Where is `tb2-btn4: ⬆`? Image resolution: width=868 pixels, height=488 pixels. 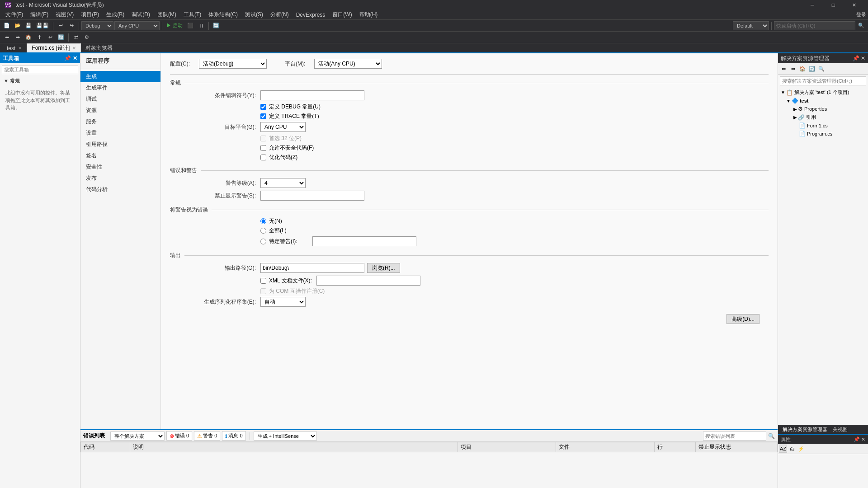
tb2-btn4: ⬆ is located at coordinates (39, 38).